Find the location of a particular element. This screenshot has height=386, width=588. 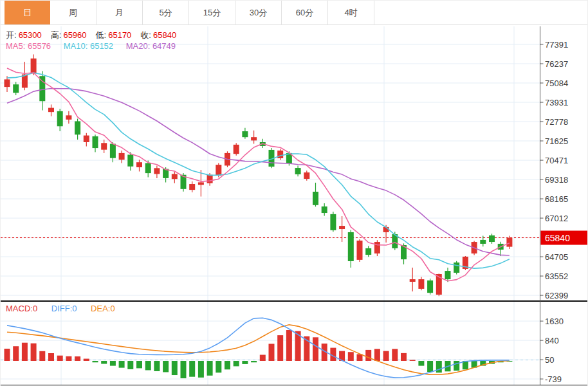

tab-interval-month: 月 is located at coordinates (120, 13).